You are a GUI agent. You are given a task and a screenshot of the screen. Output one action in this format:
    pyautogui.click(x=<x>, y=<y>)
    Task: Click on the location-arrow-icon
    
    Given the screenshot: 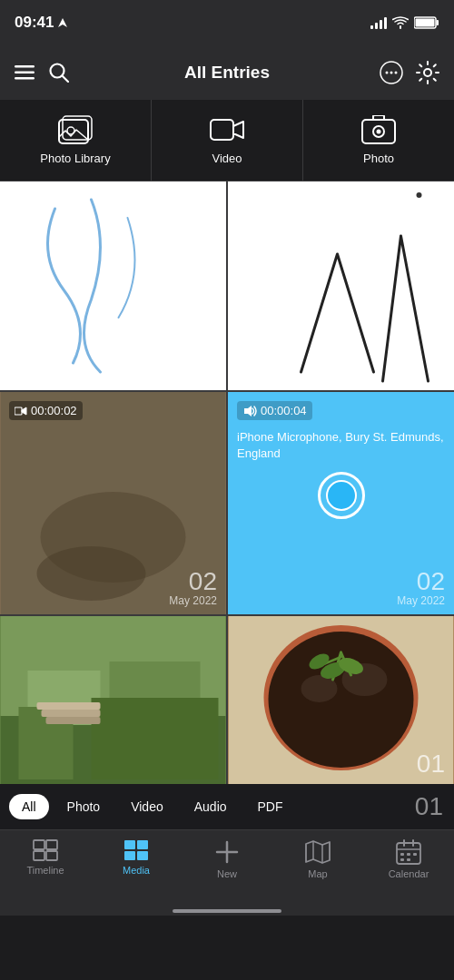 What is the action you would take?
    pyautogui.click(x=63, y=23)
    